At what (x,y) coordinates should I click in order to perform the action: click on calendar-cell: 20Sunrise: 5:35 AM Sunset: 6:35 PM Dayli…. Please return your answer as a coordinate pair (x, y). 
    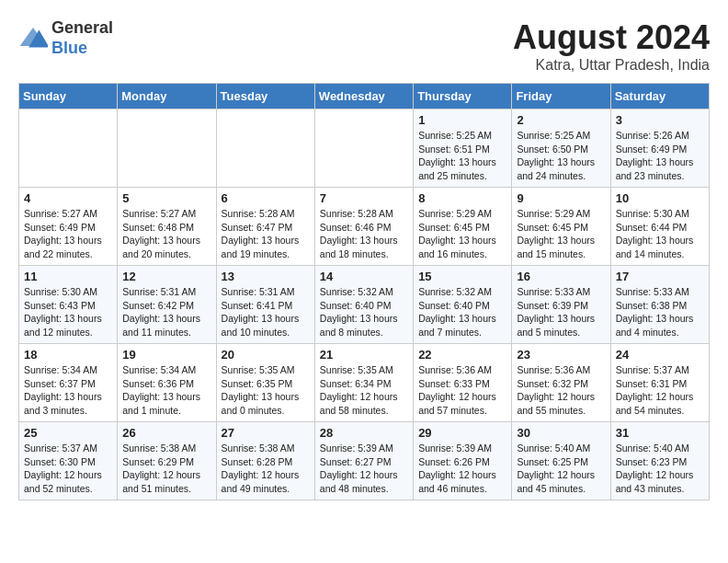
    Looking at the image, I should click on (265, 383).